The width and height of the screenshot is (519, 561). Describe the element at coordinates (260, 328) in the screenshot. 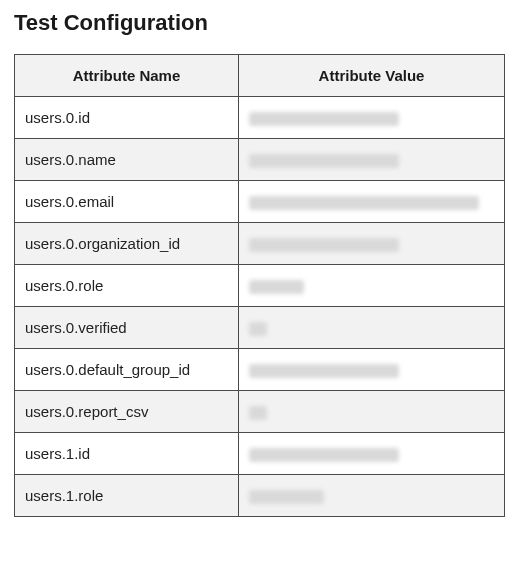

I see `table-row: users.0.verified` at that location.